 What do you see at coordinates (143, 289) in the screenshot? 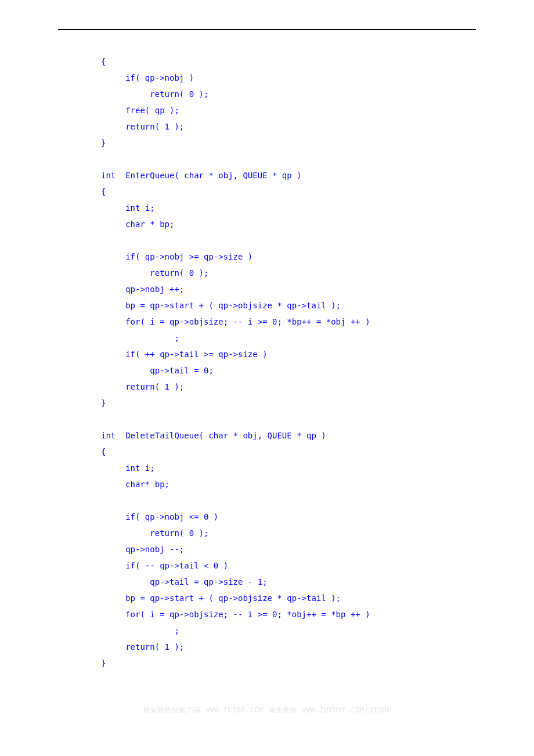
I see `code-line: qp->nobj ++;` at bounding box center [143, 289].